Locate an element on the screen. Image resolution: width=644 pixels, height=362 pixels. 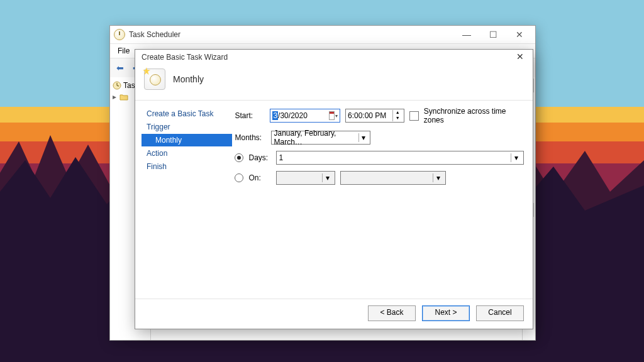
days-value: 1 is located at coordinates (280, 158).